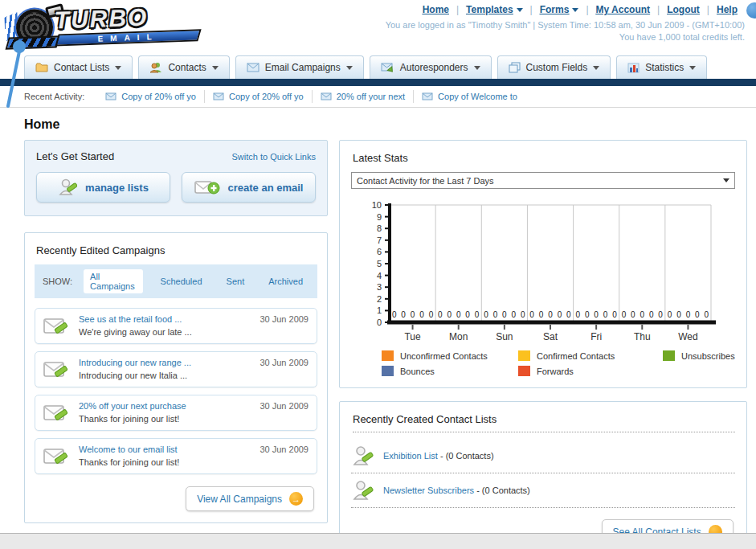 The width and height of the screenshot is (756, 549). I want to click on recent-activity-item: Copy of Welcome to, so click(469, 96).